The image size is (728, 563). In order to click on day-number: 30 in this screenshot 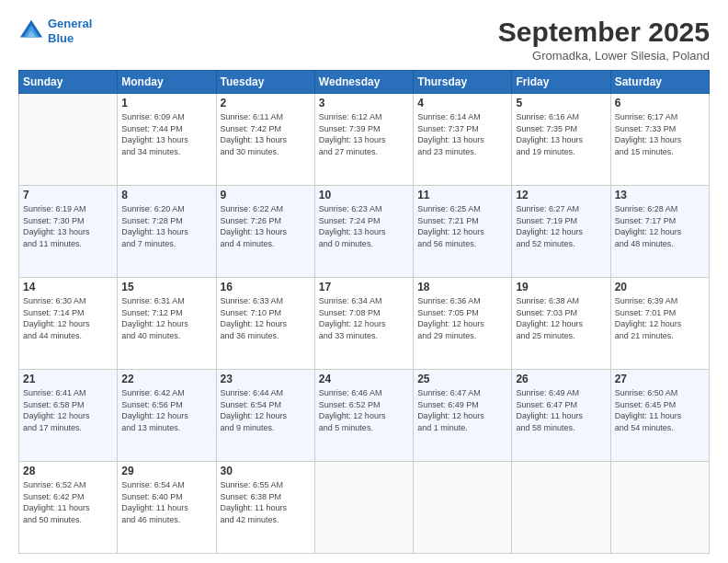, I will do `click(266, 471)`.